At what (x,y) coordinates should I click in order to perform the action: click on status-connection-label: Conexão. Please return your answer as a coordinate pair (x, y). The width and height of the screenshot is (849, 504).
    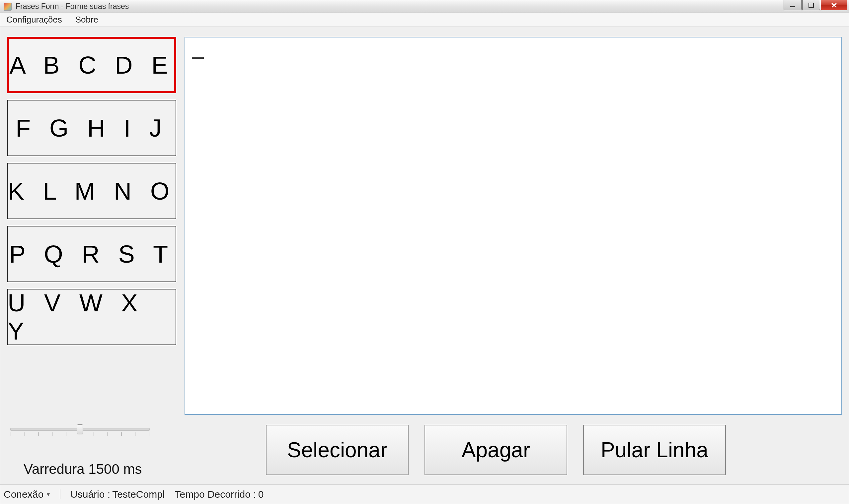
    Looking at the image, I should click on (24, 494).